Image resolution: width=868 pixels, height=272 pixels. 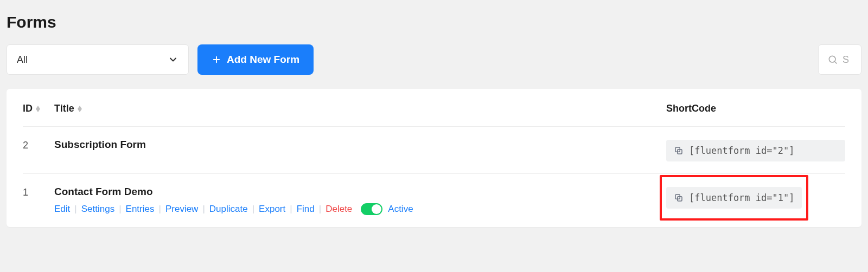 What do you see at coordinates (182, 209) in the screenshot?
I see `preview-link: Preview` at bounding box center [182, 209].